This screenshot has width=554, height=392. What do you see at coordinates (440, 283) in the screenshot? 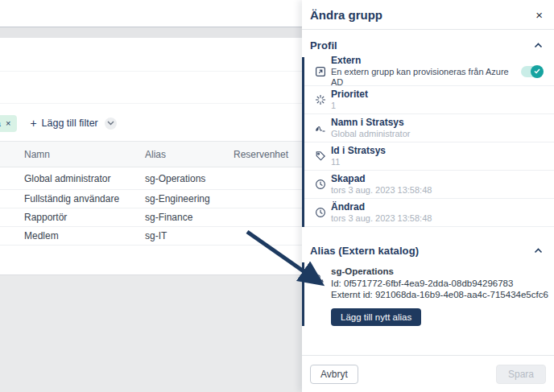
I see `alias-id: Id: 0f571772-6fbf-4ea9-2dda-08db94296783` at bounding box center [440, 283].